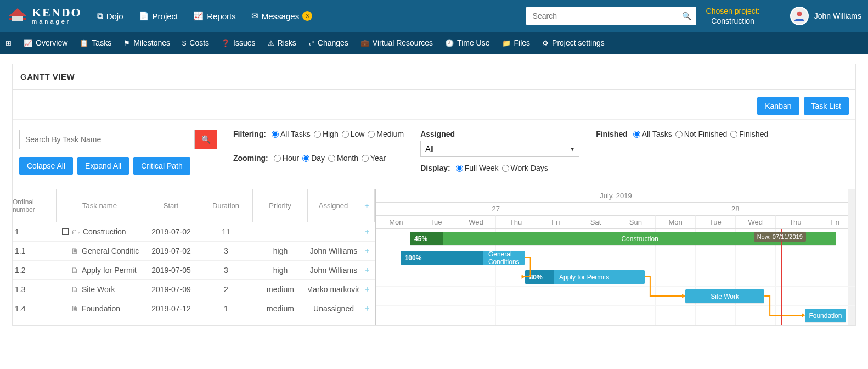 Image resolution: width=868 pixels, height=369 pixels. Describe the element at coordinates (226, 43) in the screenshot. I see `question-circle-icon: ❓` at that location.